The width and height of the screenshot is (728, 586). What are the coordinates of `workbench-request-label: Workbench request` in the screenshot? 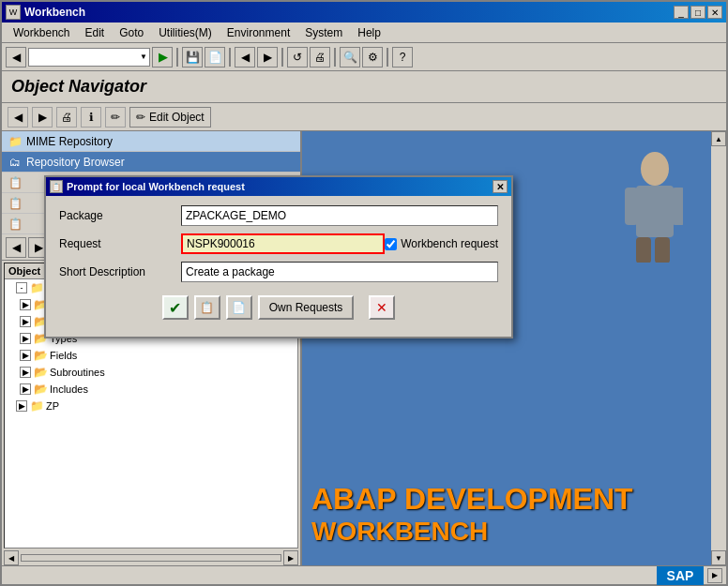 It's located at (449, 244).